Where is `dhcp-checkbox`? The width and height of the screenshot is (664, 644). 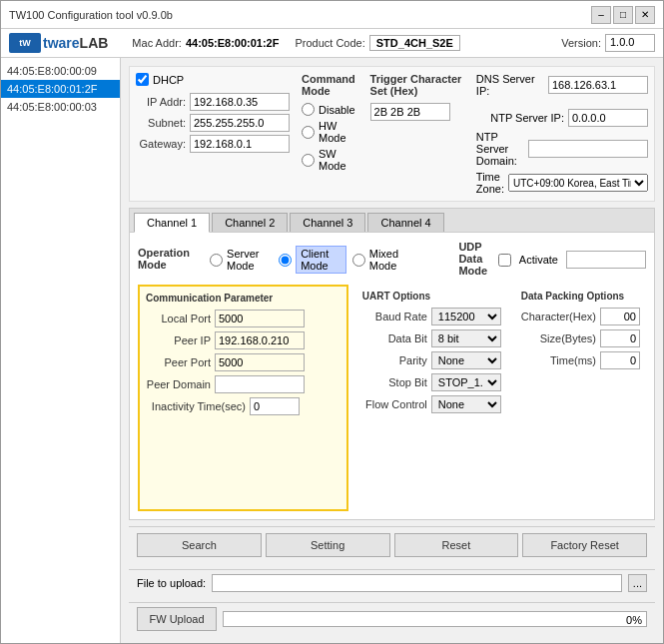 dhcp-checkbox is located at coordinates (142, 80).